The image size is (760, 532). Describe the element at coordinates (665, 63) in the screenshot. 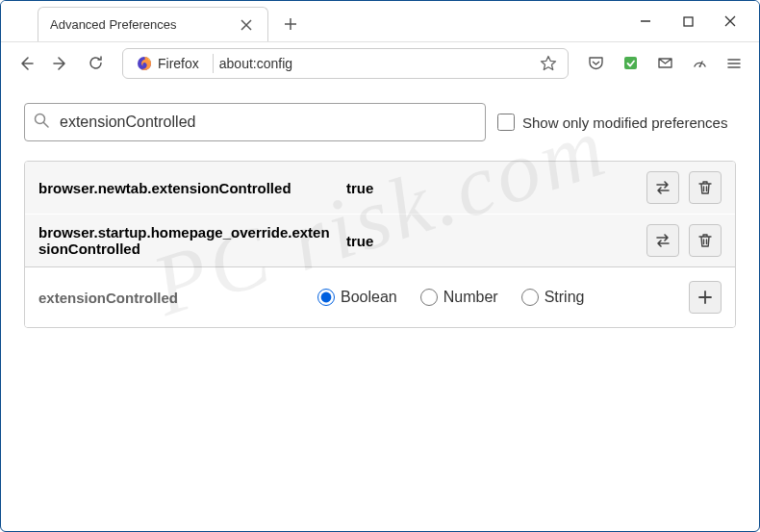

I see `mail-button` at that location.